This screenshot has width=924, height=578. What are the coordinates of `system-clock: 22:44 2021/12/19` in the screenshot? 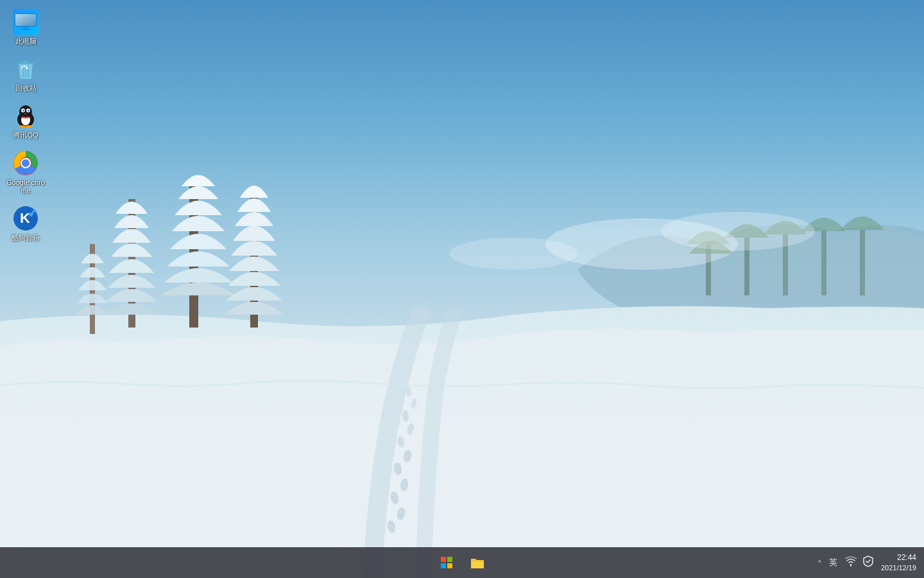 It's located at (898, 563).